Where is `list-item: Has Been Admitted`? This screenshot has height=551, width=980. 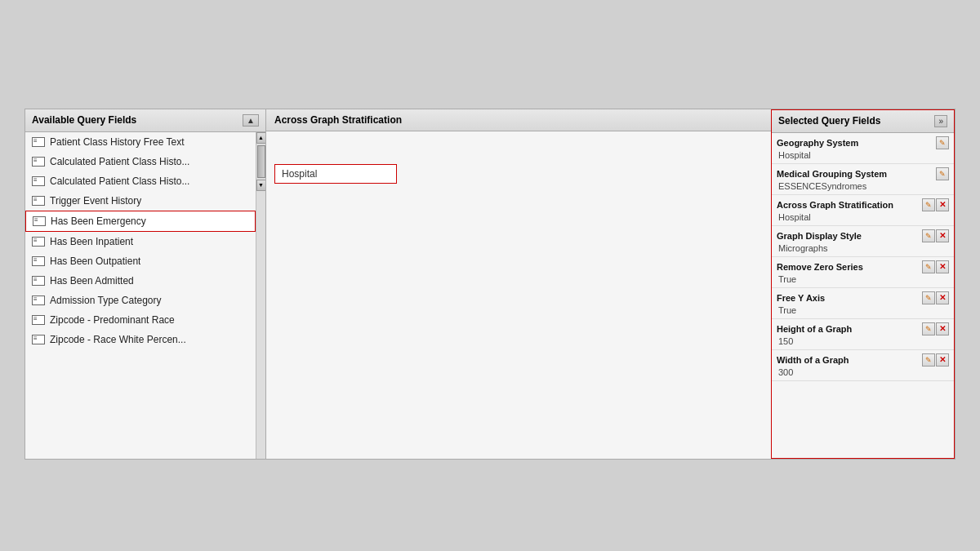
list-item: Has Been Admitted is located at coordinates (140, 281).